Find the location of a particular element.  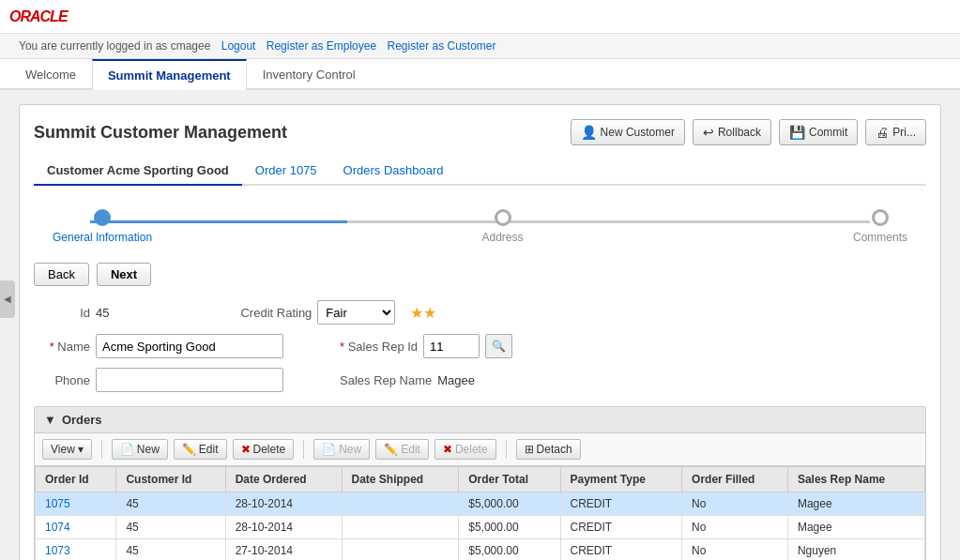

orders-header: ▼ Orders is located at coordinates (480, 420).